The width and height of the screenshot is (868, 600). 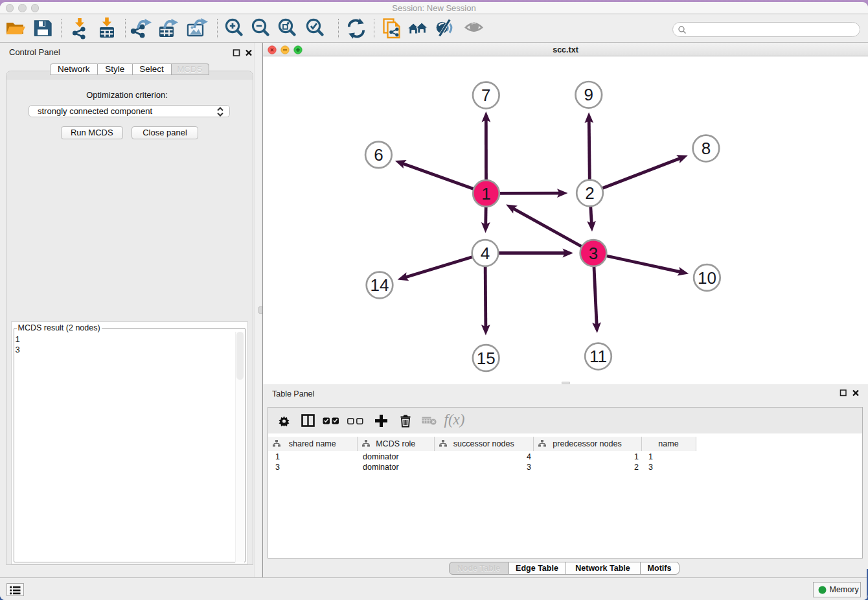 I want to click on svg-text: 10, so click(x=707, y=277).